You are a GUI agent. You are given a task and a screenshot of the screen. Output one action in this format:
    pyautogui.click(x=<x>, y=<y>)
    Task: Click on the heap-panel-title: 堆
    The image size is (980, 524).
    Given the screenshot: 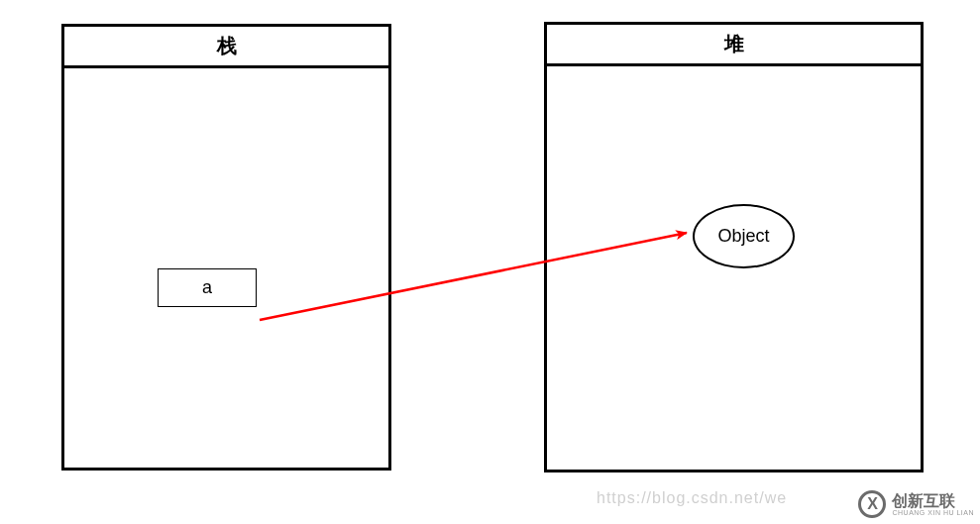 What is the action you would take?
    pyautogui.click(x=733, y=46)
    